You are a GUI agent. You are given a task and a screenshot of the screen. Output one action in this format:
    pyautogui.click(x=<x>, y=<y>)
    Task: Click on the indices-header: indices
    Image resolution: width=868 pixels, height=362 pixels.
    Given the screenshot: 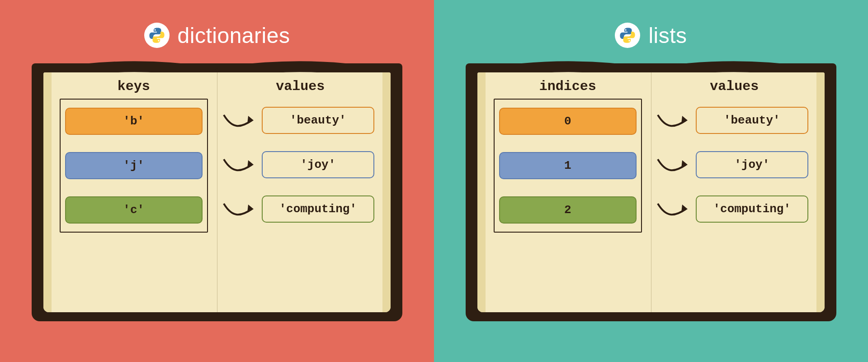 What is the action you would take?
    pyautogui.click(x=568, y=86)
    